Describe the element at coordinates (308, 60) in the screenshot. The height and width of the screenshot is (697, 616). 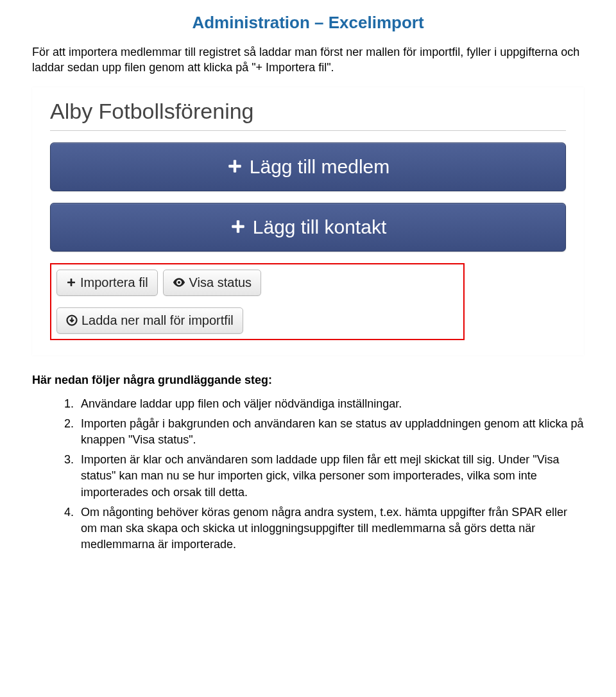
I see `intro-paragraph: För att importera medlemmar till registr…` at that location.